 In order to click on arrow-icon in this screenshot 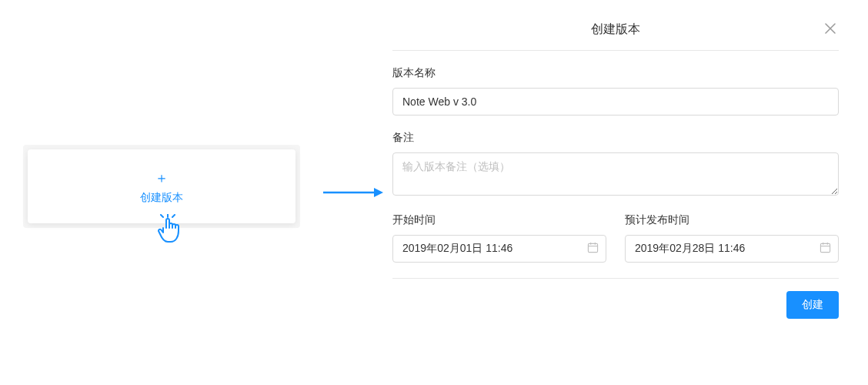, I will do `click(352, 194)`.